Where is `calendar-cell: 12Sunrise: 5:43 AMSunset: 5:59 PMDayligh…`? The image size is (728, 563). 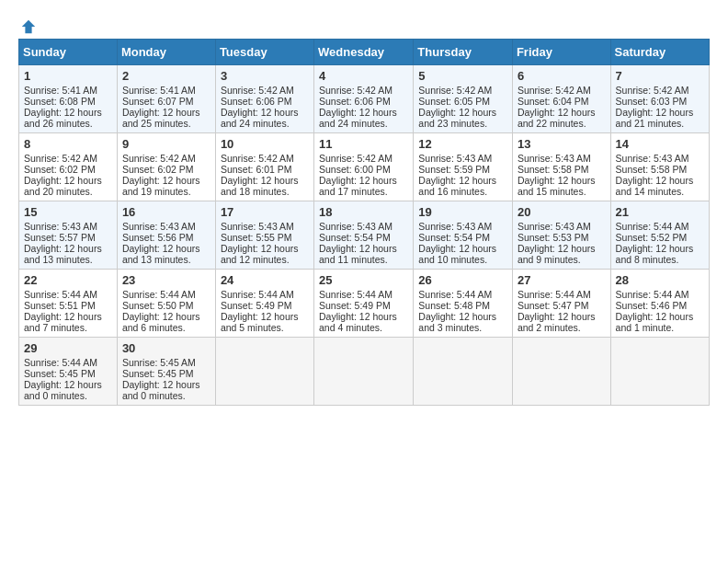
calendar-cell: 12Sunrise: 5:43 AMSunset: 5:59 PMDayligh… is located at coordinates (463, 167).